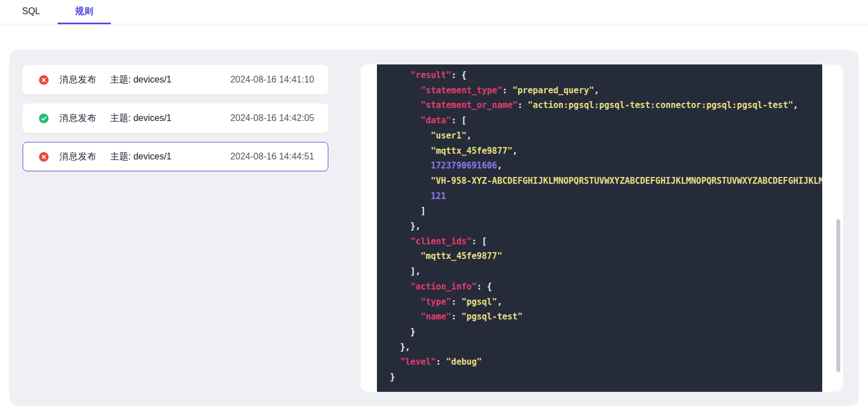 The height and width of the screenshot is (415, 868). I want to click on event-timestamp: 2024-08-16 14:41:10, so click(272, 80).